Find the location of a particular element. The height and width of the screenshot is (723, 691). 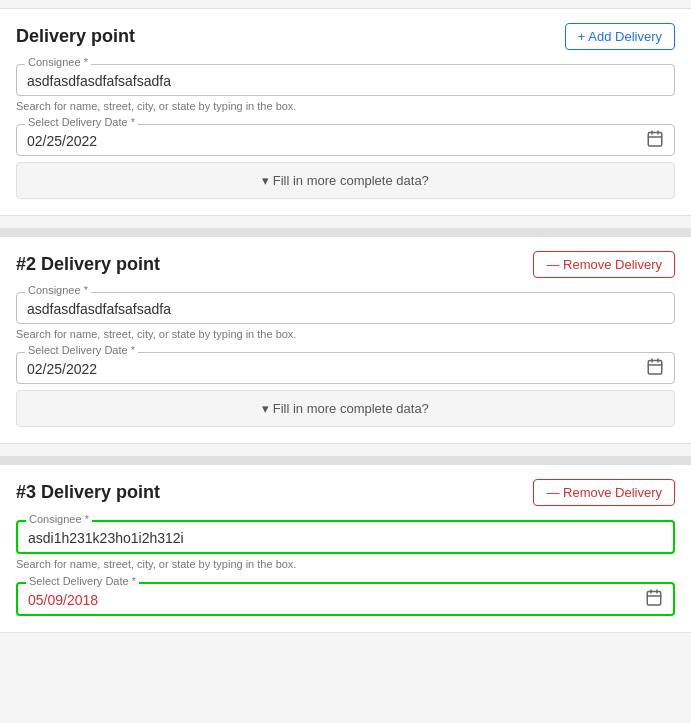

section-title-1: Delivery point is located at coordinates (76, 36).